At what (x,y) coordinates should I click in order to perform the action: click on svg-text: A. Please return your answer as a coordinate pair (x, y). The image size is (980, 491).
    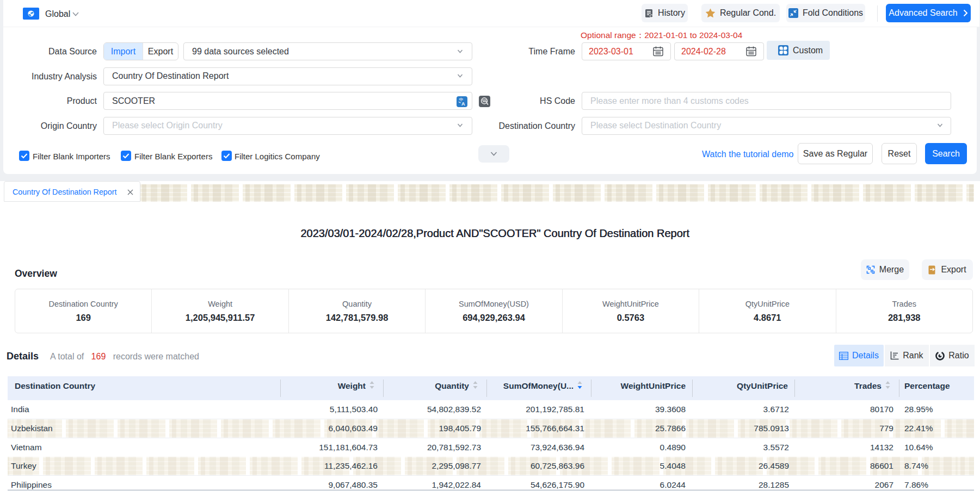
    Looking at the image, I should click on (464, 104).